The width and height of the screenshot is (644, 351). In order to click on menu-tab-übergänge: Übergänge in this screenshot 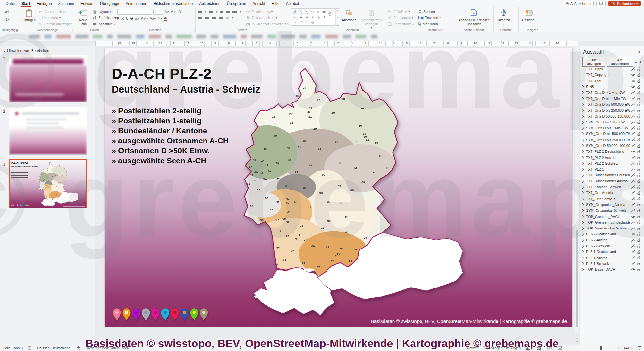, I will do `click(109, 4)`.